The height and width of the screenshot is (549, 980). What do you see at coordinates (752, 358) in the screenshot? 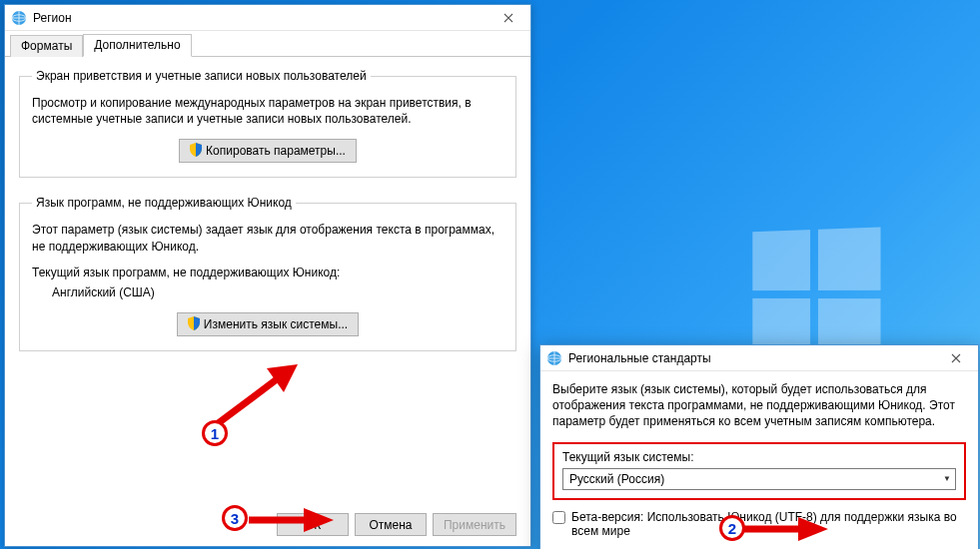
I see `locale-title: Региональные стандарты` at bounding box center [752, 358].